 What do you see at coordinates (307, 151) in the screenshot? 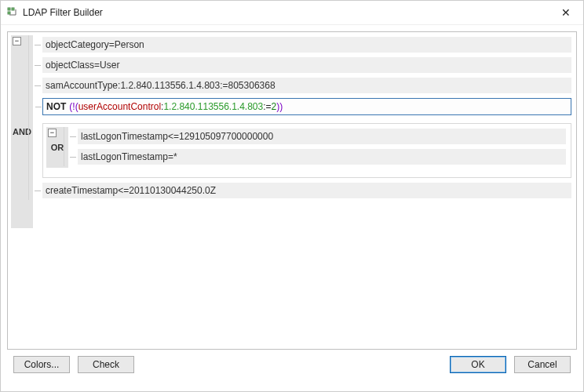
I see `nested-group: − OR lastLogonTimestamp<=129105097700000…` at bounding box center [307, 151].